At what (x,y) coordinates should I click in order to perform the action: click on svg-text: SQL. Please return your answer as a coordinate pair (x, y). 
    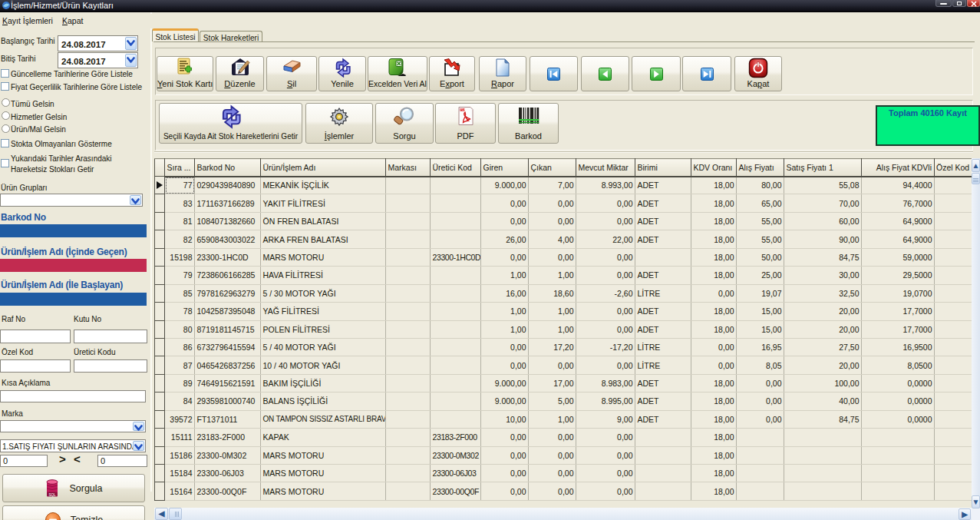
    Looking at the image, I should click on (53, 495).